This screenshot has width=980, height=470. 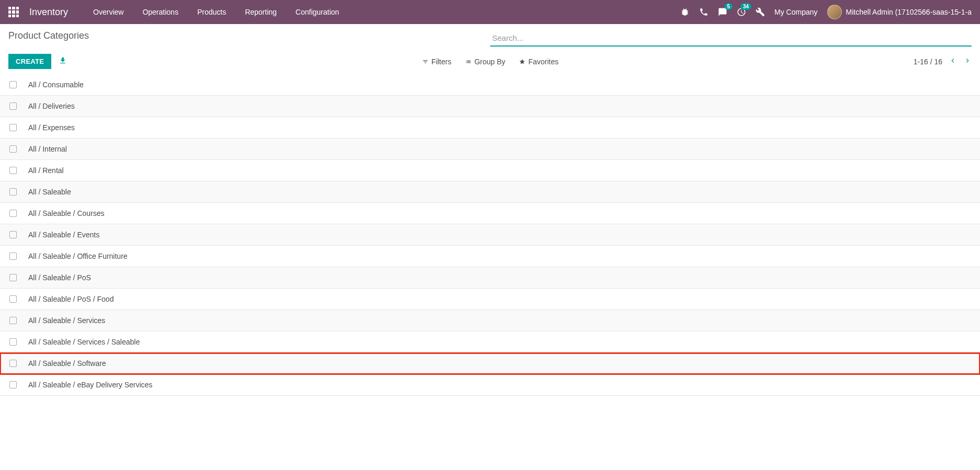 I want to click on row-label: All / Deliveries, so click(x=51, y=106).